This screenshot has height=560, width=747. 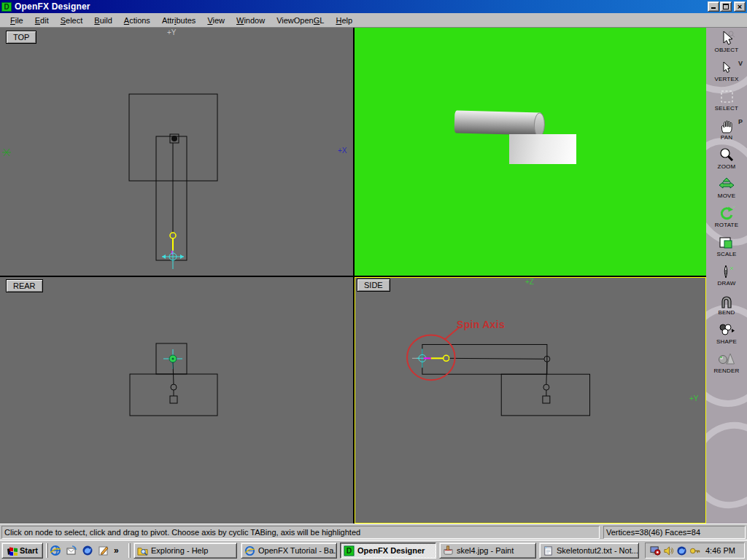 What do you see at coordinates (374, 550) in the screenshot?
I see `taskbar: Start » Exploring - Help OpenFX Tu` at bounding box center [374, 550].